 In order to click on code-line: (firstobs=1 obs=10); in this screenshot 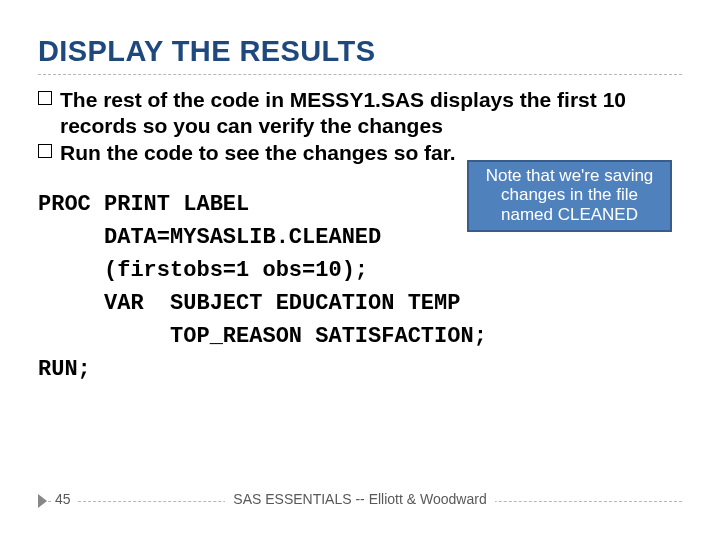, I will do `click(360, 270)`.